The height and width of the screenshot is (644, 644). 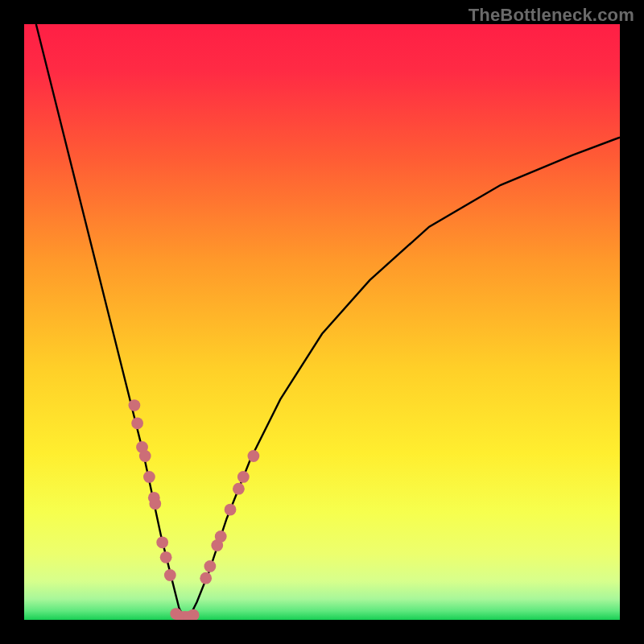 What do you see at coordinates (551, 15) in the screenshot?
I see `watermark-text: TheBottleneck.com` at bounding box center [551, 15].